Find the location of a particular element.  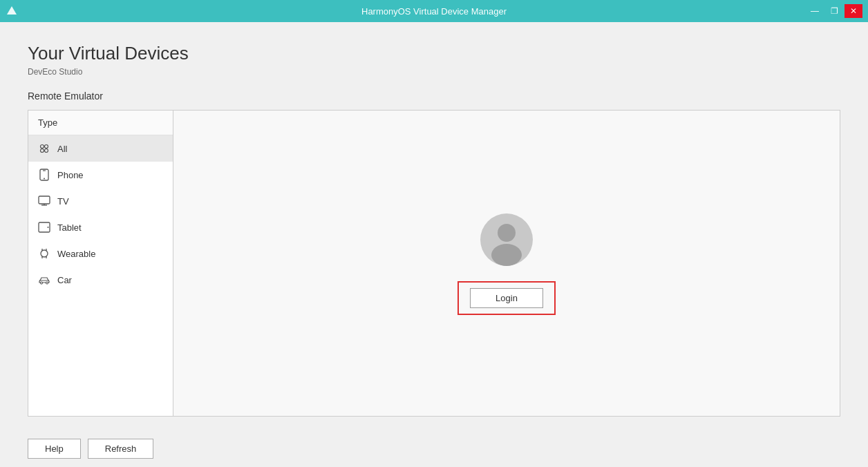

page-title: Your Virtual Devices is located at coordinates (434, 54).